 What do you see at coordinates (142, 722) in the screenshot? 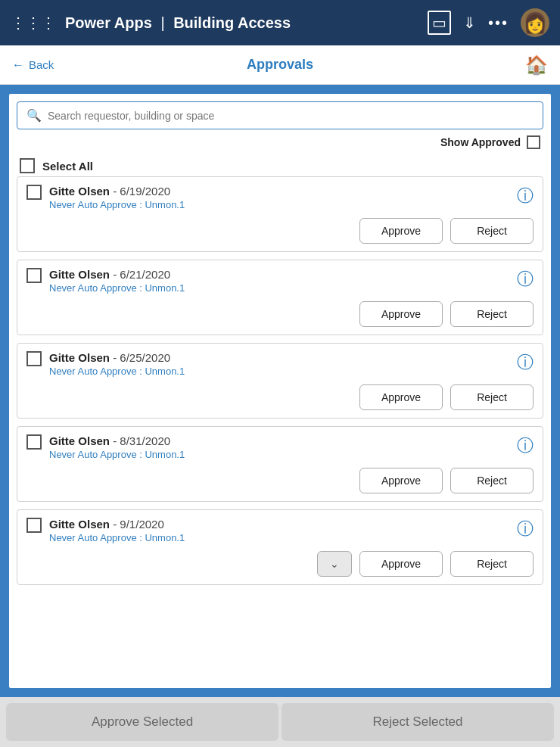
I see `approve-selected-button: Approve Selected` at bounding box center [142, 722].